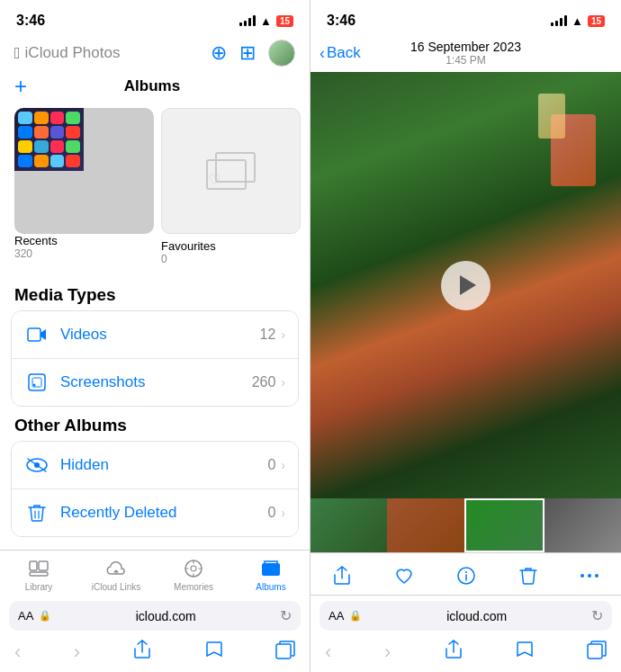 This screenshot has height=672, width=621. I want to click on info-action-button, so click(466, 576).